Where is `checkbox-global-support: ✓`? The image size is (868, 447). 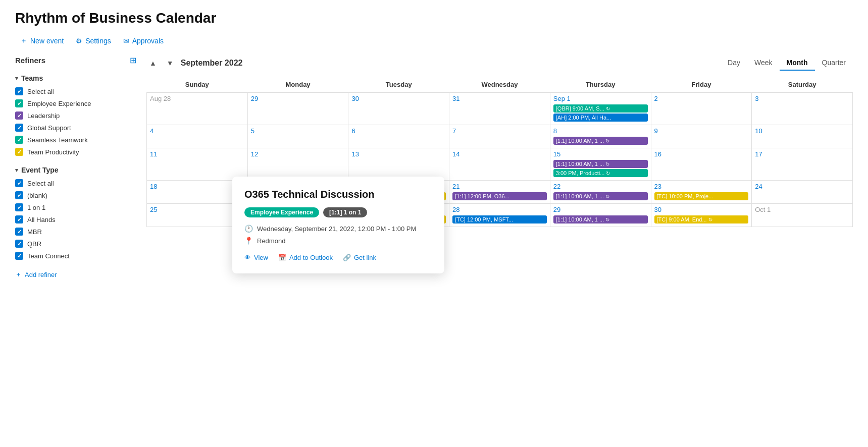 checkbox-global-support: ✓ is located at coordinates (19, 128).